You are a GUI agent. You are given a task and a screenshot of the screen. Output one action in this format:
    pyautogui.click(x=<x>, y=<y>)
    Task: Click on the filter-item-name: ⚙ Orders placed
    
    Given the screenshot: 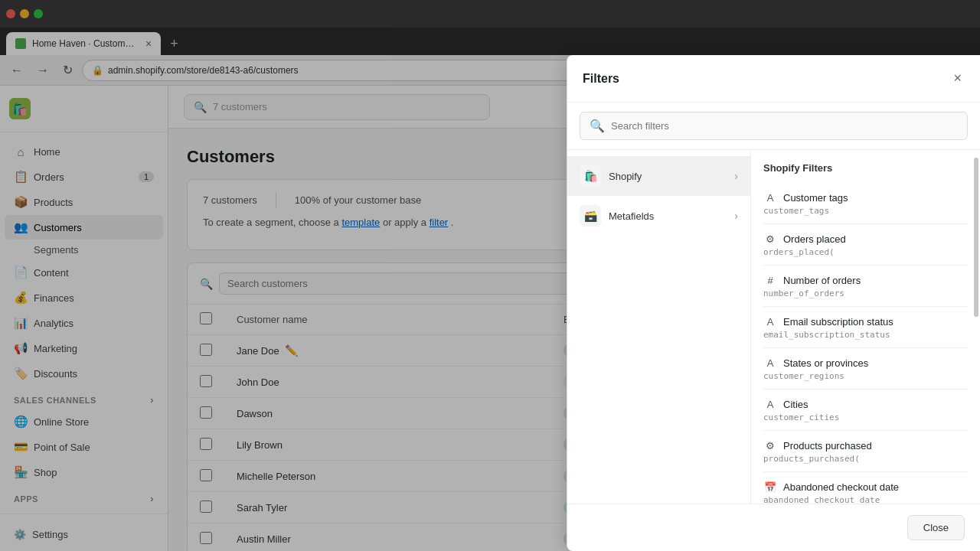 What is the action you would take?
    pyautogui.click(x=865, y=239)
    